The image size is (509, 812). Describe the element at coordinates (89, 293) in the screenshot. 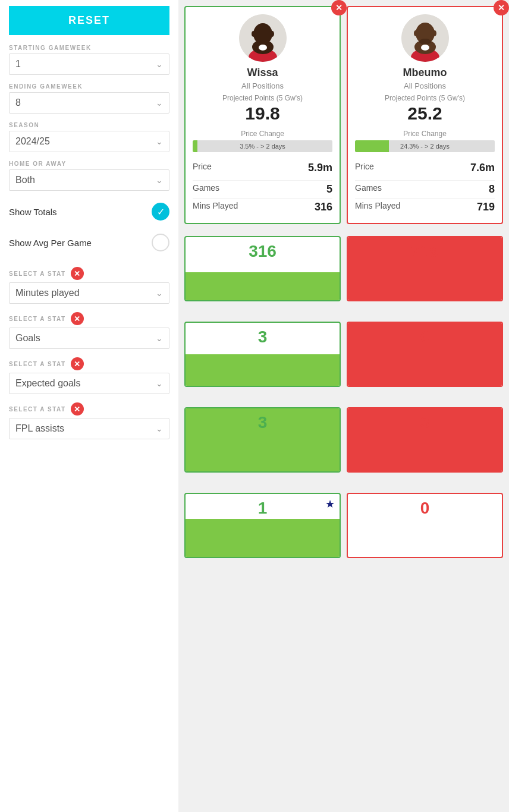

I see `stat1-select: Minutes played ⌄` at that location.